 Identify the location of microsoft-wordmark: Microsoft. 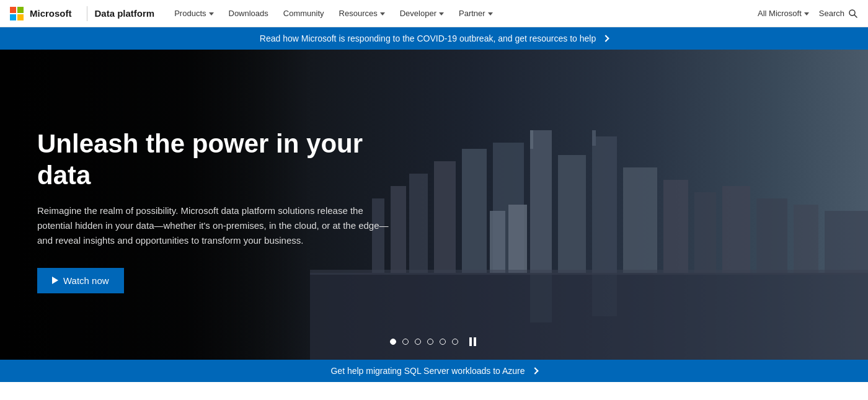
(51, 14).